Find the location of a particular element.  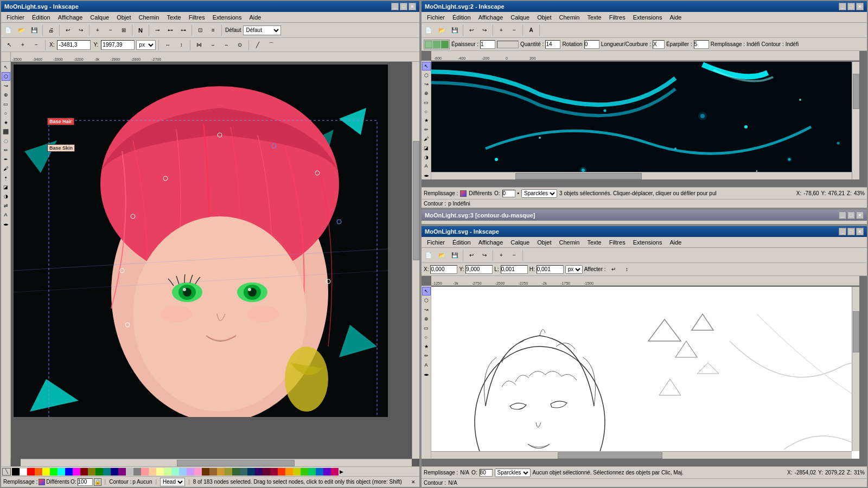

tr-brush-select: Sparckles is located at coordinates (539, 194).